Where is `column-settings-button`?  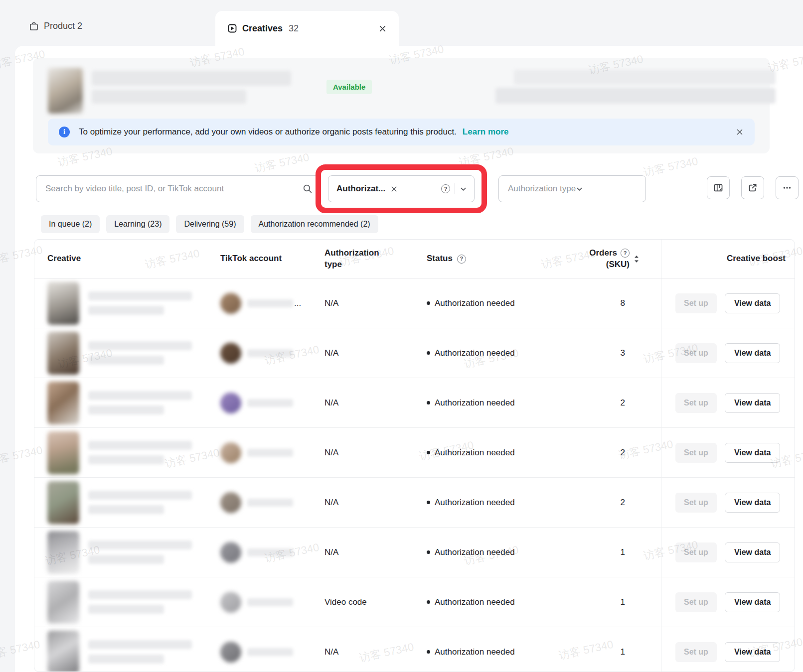
column-settings-button is located at coordinates (718, 188).